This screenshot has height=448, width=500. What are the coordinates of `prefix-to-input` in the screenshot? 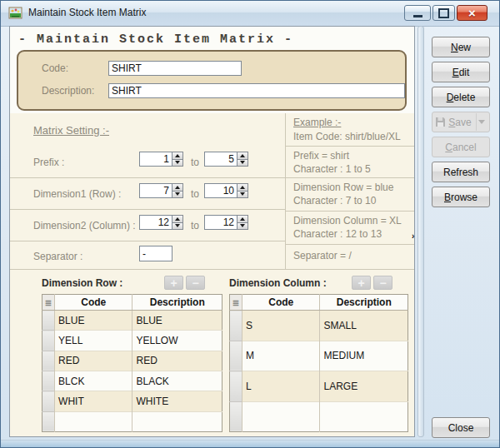 It's located at (221, 159).